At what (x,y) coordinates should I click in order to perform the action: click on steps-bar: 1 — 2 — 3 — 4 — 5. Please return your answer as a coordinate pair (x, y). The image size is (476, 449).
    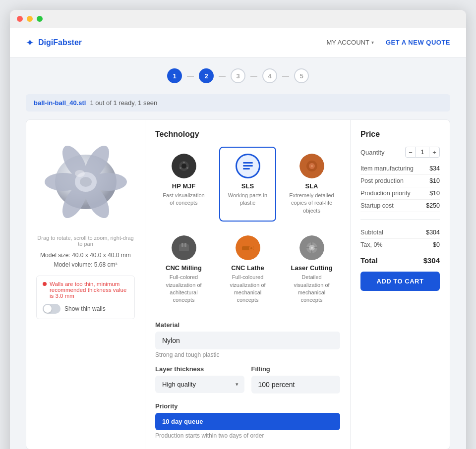
    Looking at the image, I should click on (238, 76).